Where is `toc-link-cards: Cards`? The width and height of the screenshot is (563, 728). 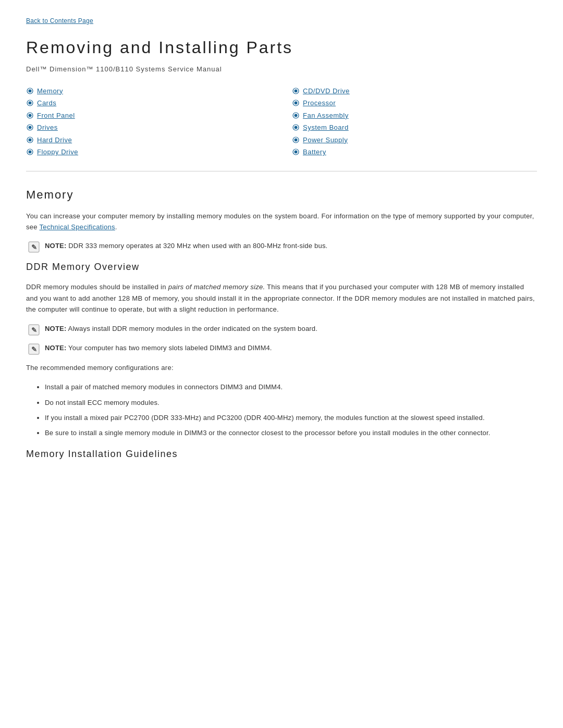
toc-link-cards: Cards is located at coordinates (47, 103).